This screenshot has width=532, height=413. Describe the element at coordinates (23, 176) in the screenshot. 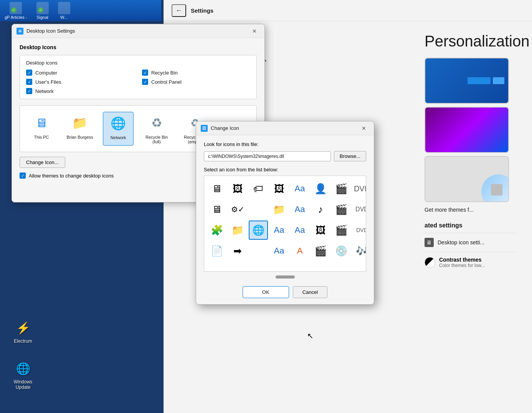

I see `allow-themes-checkbox: ✓` at that location.